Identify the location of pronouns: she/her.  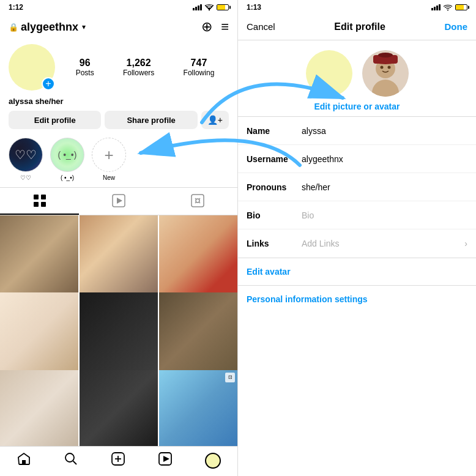
(49, 102).